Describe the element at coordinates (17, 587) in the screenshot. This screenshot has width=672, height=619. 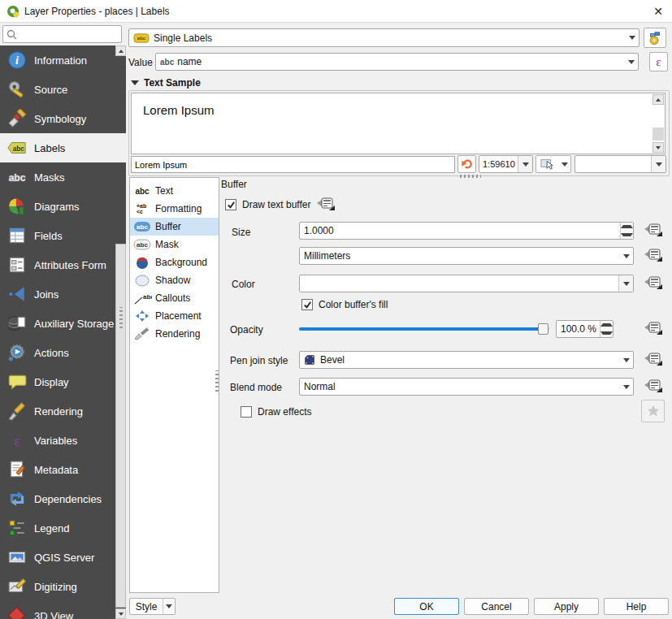
I see `digitizing-icon` at that location.